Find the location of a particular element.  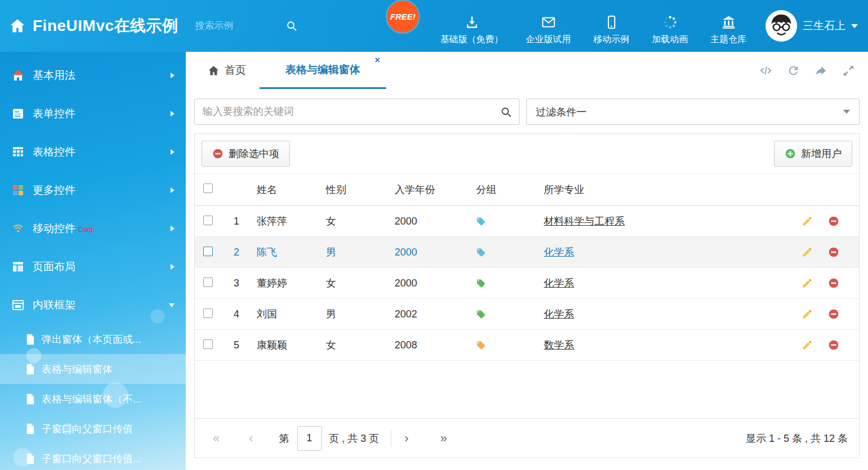

table-row: 2 陈飞 男 2000 化学系 is located at coordinates (527, 252).